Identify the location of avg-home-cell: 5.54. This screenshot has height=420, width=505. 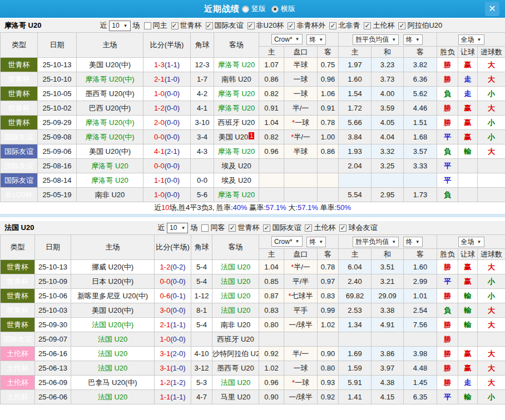
(355, 195).